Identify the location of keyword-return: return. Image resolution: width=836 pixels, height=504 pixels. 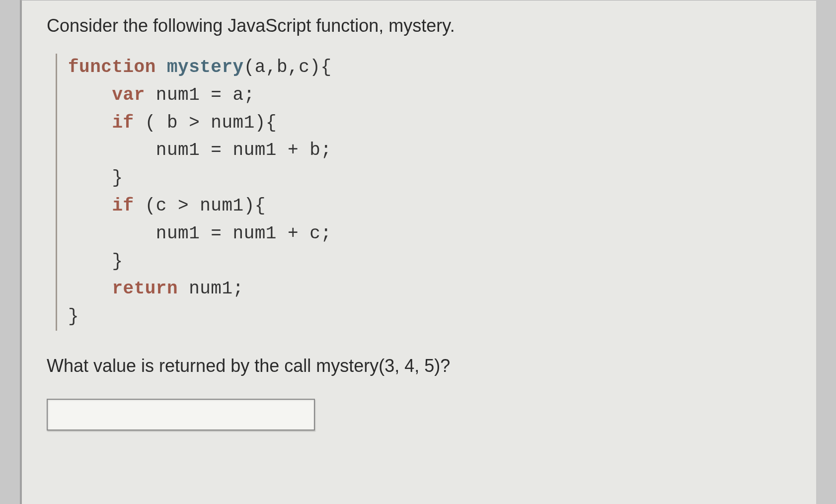
(145, 289).